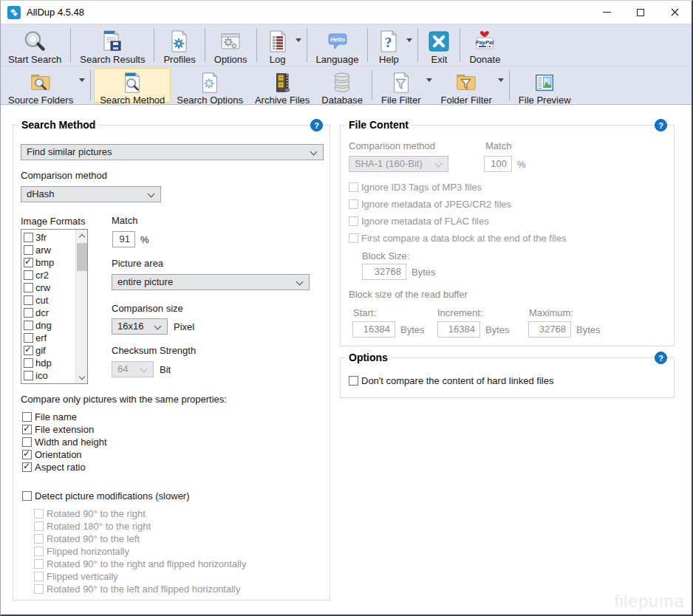 Image resolution: width=693 pixels, height=616 pixels. I want to click on format-item-hdp: hdp, so click(50, 363).